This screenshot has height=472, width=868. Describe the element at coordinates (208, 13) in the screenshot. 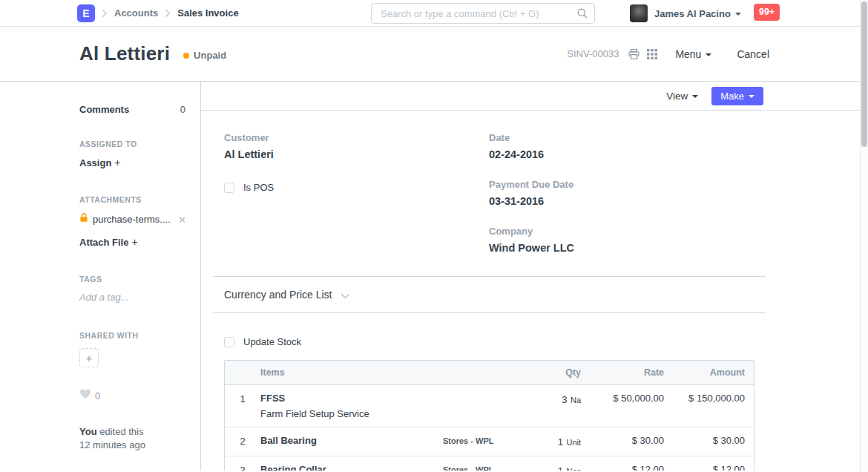

I see `breadcrumb-item-sales-invoice: Sales Invoice` at that location.